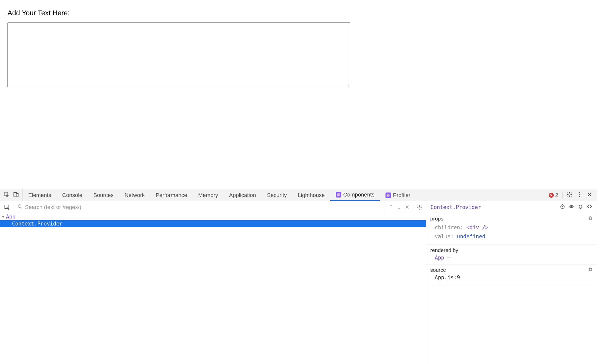 This screenshot has width=597, height=364. What do you see at coordinates (134, 195) in the screenshot?
I see `tab-network: Network` at bounding box center [134, 195].